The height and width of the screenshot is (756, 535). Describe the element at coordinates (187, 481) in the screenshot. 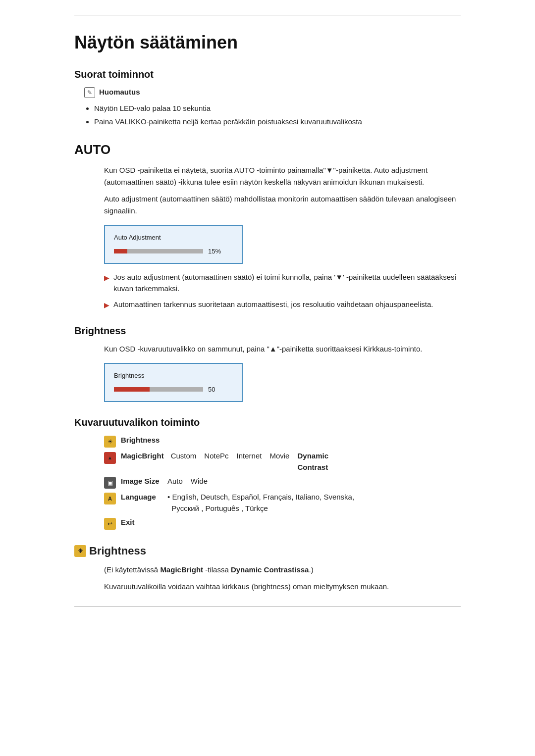

I see `kuvaruutu-values-imagesize: Auto Wide` at that location.